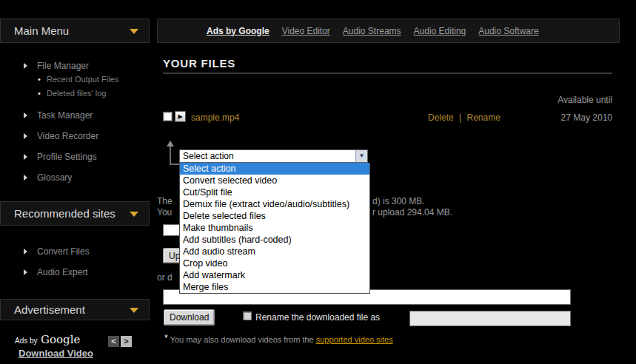  What do you see at coordinates (56, 354) in the screenshot?
I see `ad-link-download-video: Download Video` at bounding box center [56, 354].